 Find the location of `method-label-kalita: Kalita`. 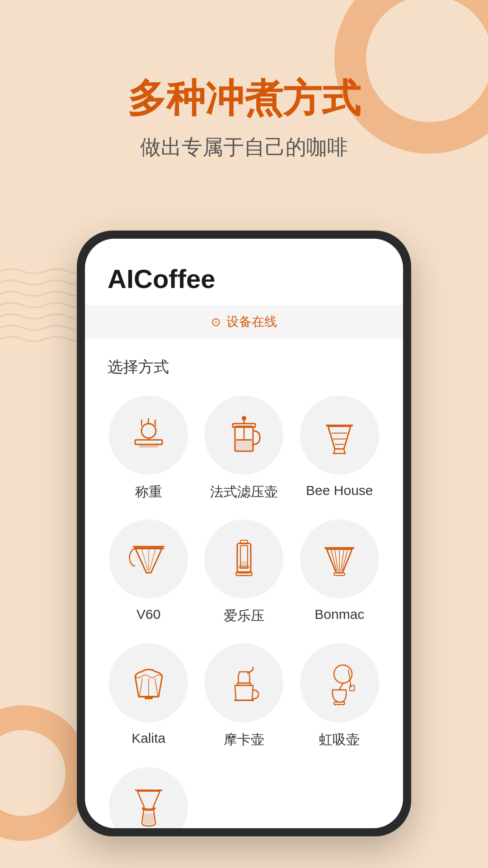

method-label-kalita: Kalita is located at coordinates (148, 738).